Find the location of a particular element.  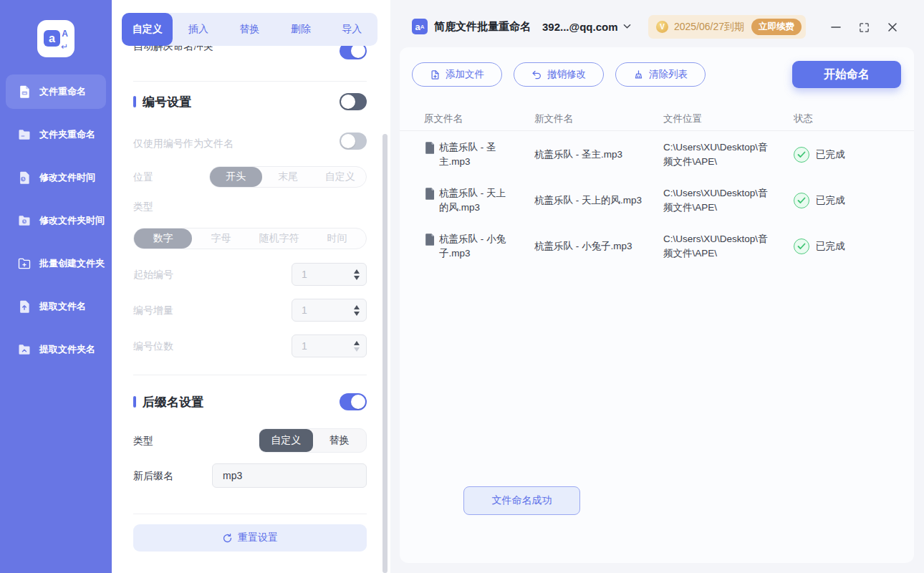

position-segmented: 开头 末尾 自定义 is located at coordinates (288, 177).